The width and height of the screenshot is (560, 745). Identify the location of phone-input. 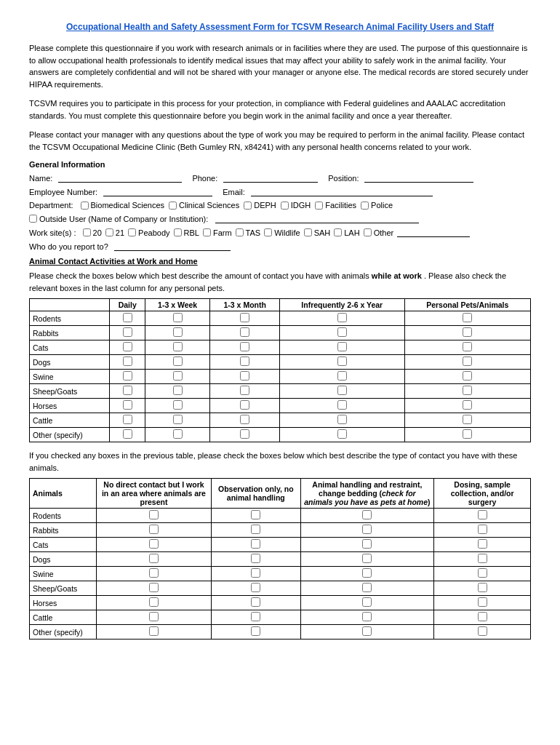
(271, 178).